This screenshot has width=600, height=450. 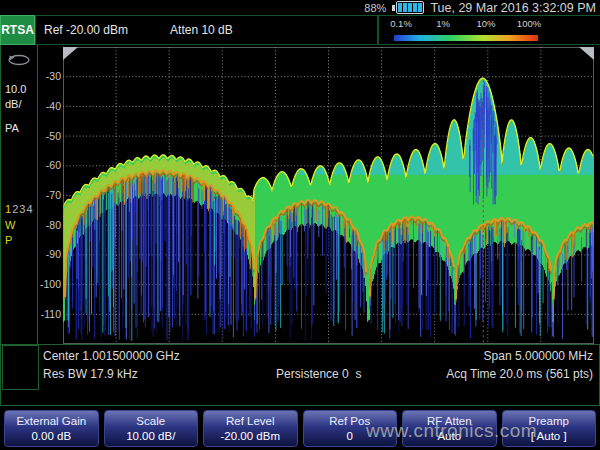 I want to click on y-axis-labels: -30-40-50-60-70-80-90-100-110, so click(x=50, y=194).